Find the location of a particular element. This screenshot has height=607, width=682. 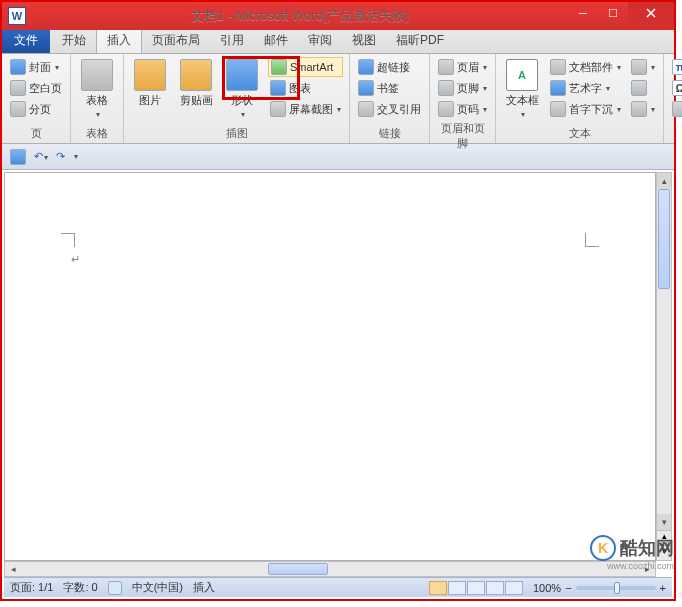

datetime-button is located at coordinates (643, 88).